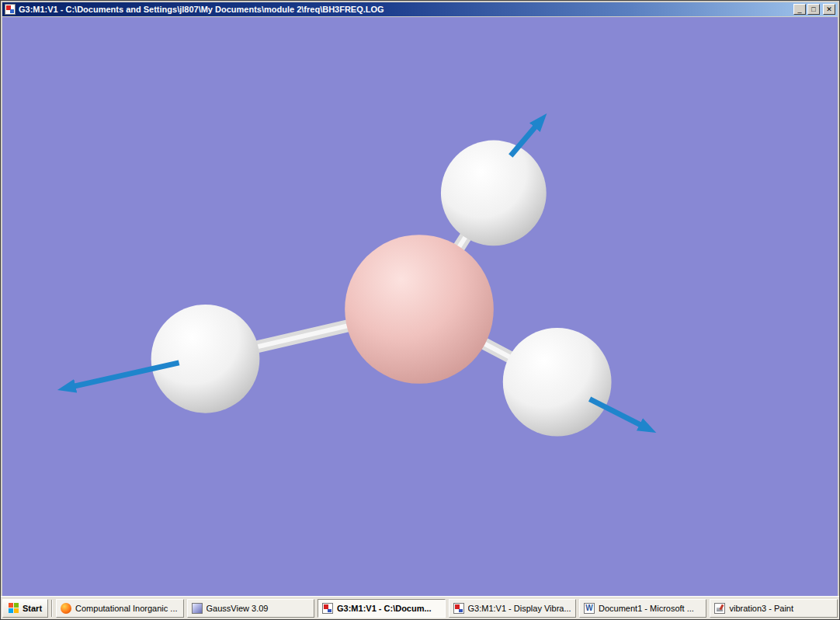 The image size is (840, 620). What do you see at coordinates (66, 608) in the screenshot?
I see `firefox-icon` at bounding box center [66, 608].